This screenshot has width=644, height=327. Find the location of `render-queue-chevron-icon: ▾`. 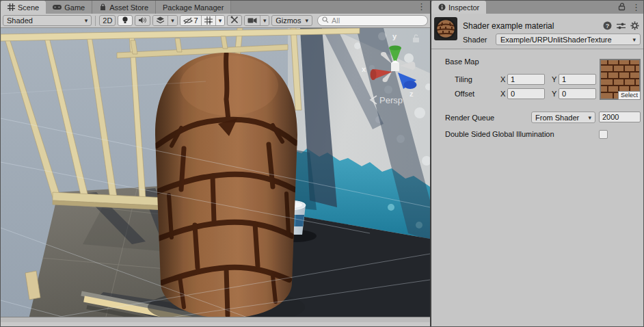

render-queue-chevron-icon: ▾ is located at coordinates (589, 118).